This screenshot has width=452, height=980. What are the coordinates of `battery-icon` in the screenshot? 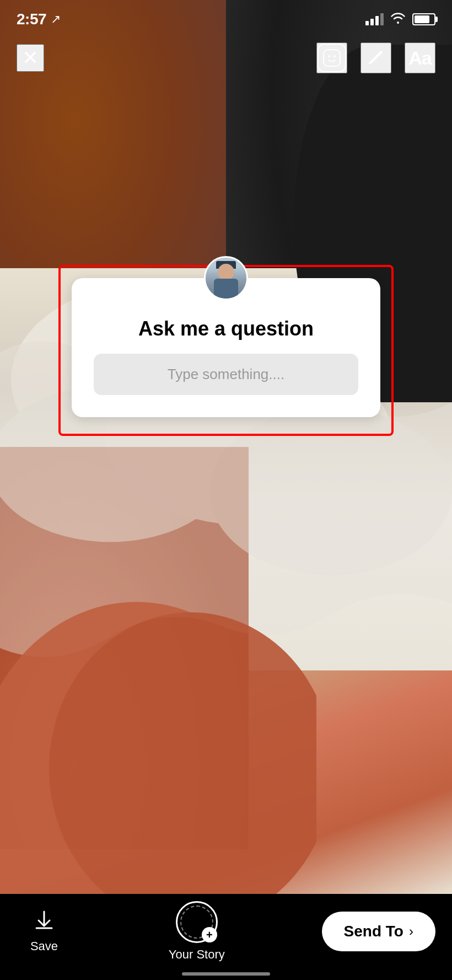 It's located at (424, 19).